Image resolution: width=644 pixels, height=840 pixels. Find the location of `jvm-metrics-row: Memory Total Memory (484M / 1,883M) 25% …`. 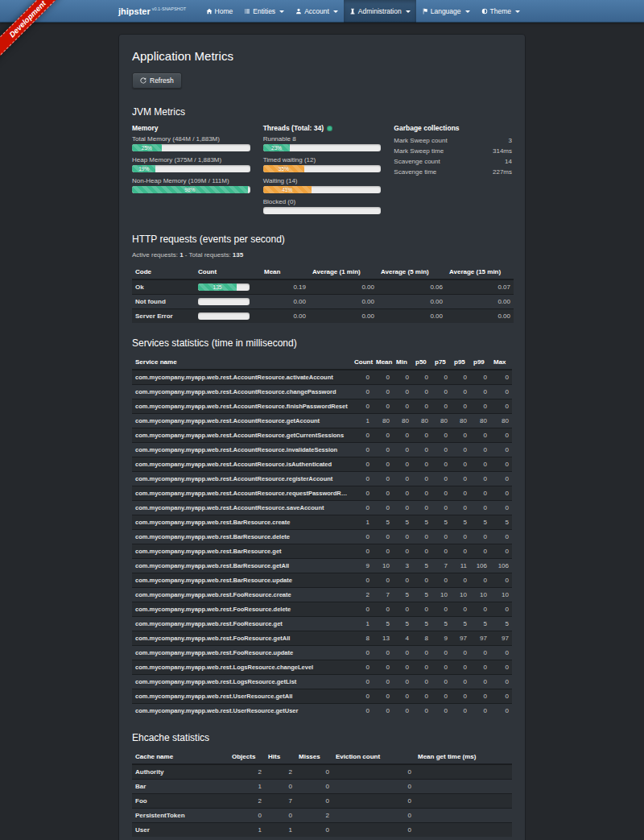

jvm-metrics-row: Memory Total Memory (484M / 1,883M) 25% … is located at coordinates (322, 172).